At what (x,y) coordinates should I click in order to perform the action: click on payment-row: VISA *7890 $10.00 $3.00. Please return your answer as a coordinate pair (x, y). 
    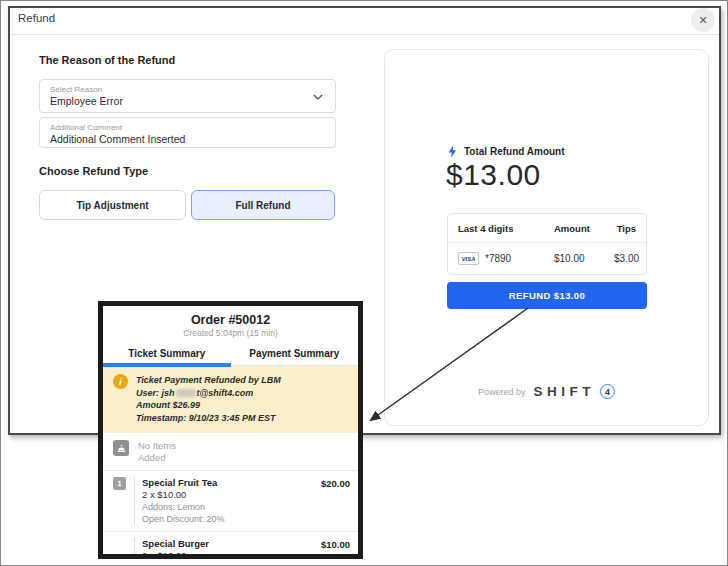
    Looking at the image, I should click on (547, 258).